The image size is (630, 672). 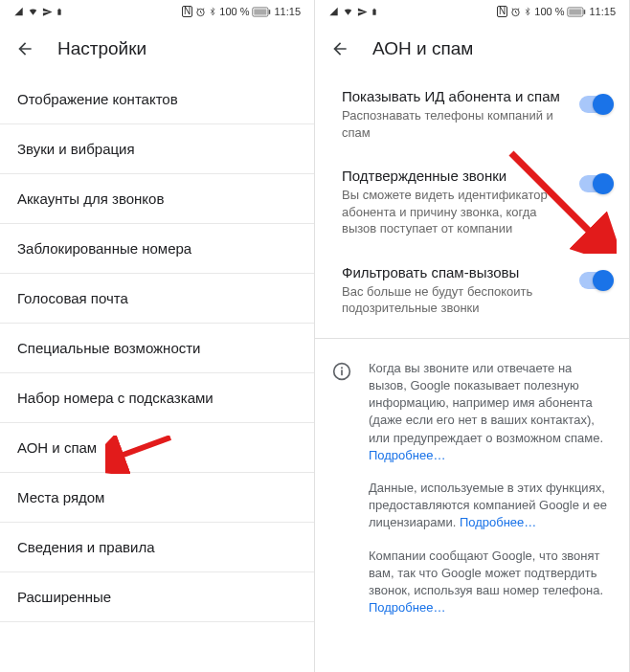 I want to click on setting-subtitle: Вас больше не будут беспокоить подозрите…, so click(x=453, y=301).